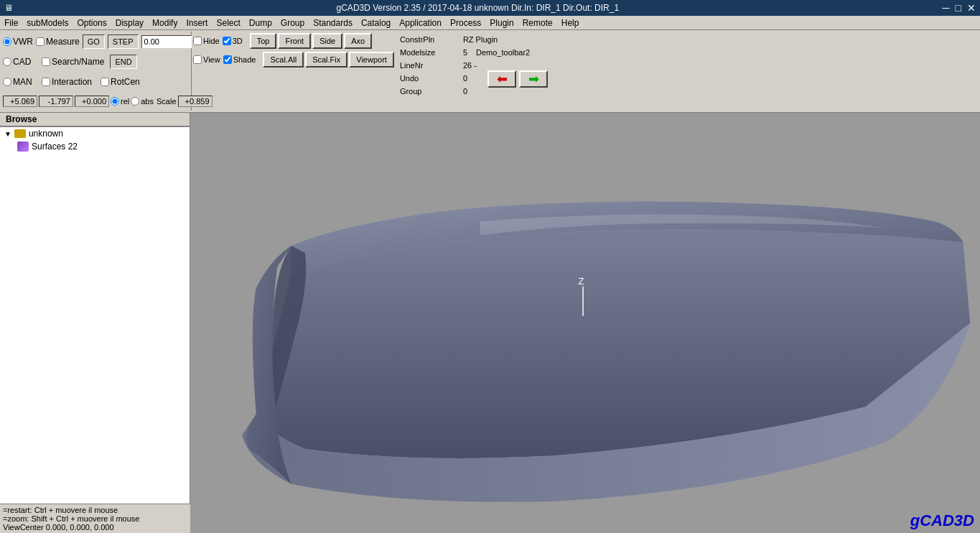 The image size is (980, 533). I want to click on window-title: gCAD3D Version 2.35 / 2017-04-18 unknown…, so click(478, 8).